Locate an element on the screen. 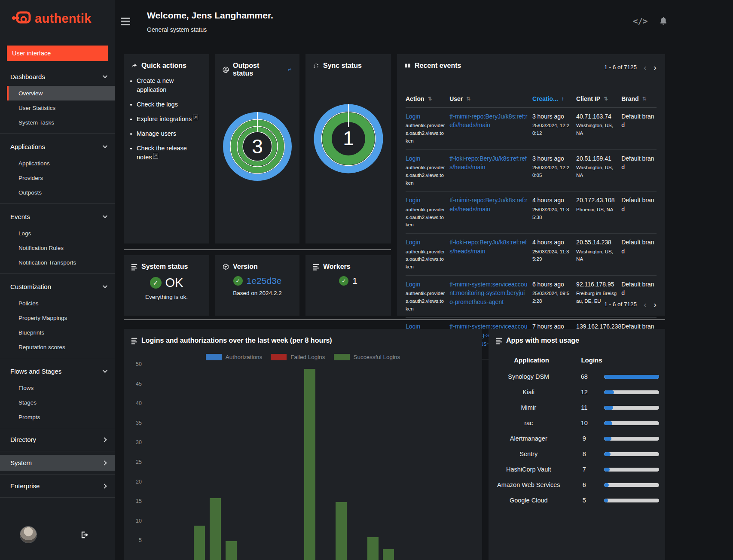 The image size is (733, 560). sidebar-item-flows: Flows is located at coordinates (58, 388).